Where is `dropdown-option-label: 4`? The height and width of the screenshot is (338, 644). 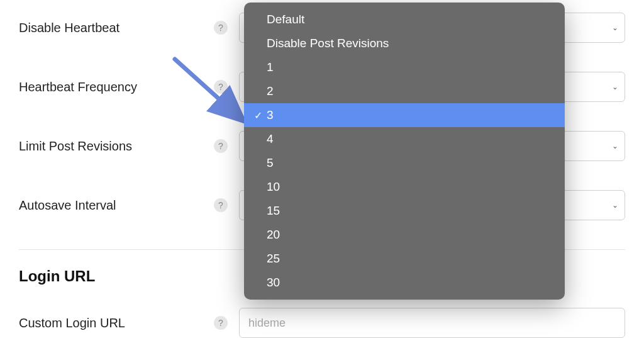
dropdown-option-label: 4 is located at coordinates (270, 139).